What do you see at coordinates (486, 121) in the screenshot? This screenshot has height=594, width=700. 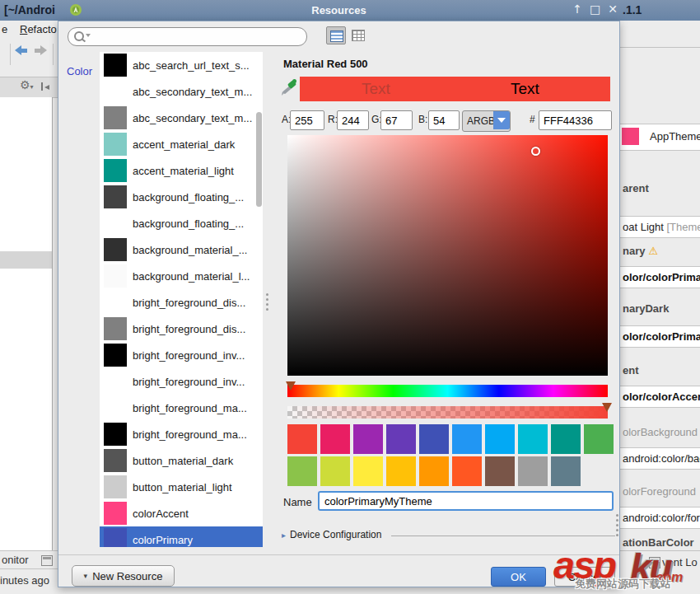 I see `color-mode-select: ARGB` at bounding box center [486, 121].